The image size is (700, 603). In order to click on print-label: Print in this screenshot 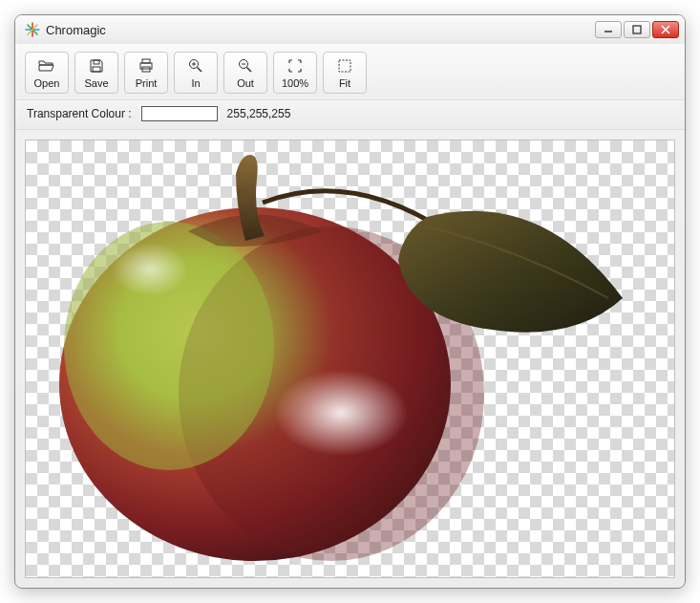, I will do `click(147, 83)`.